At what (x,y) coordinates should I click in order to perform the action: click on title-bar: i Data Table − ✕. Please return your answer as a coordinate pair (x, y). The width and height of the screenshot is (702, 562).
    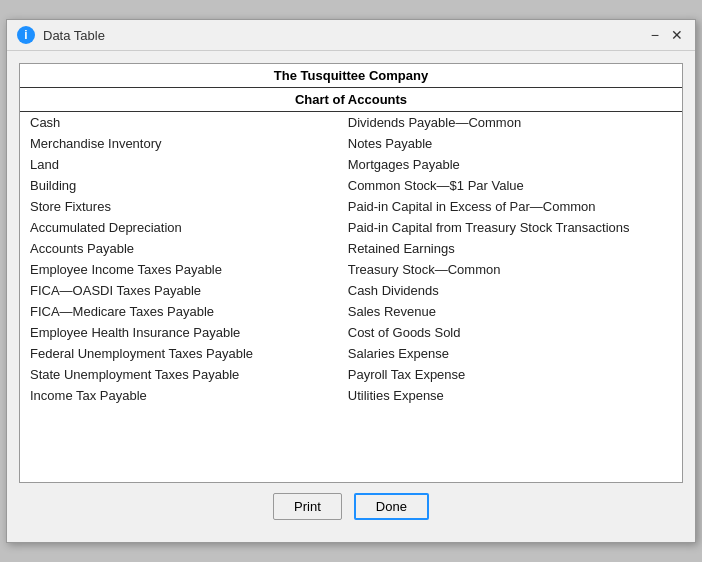
    Looking at the image, I should click on (351, 36).